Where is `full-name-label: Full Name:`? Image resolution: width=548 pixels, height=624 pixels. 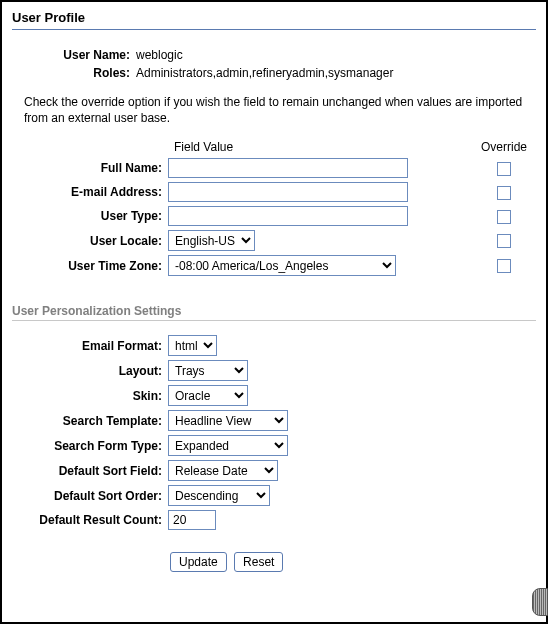
full-name-label: Full Name: is located at coordinates (90, 168).